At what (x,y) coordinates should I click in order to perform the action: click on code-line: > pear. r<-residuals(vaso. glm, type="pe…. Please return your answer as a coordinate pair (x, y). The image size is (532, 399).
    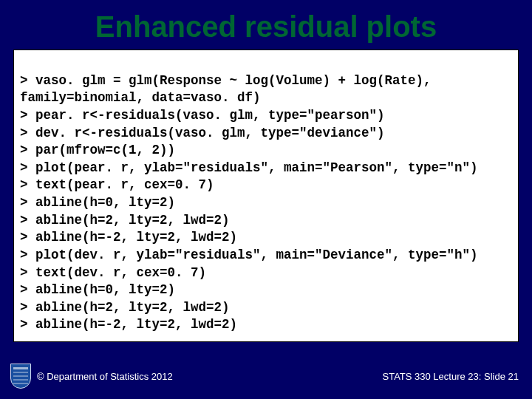
    Looking at the image, I should click on (202, 115).